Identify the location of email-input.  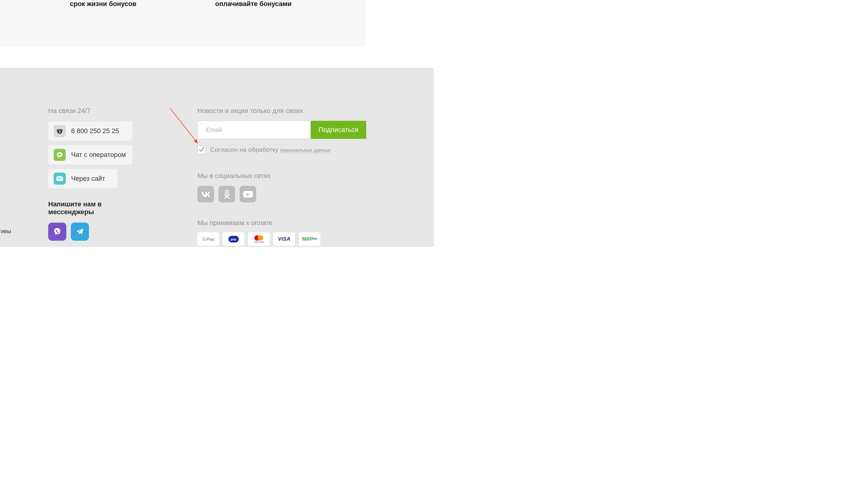
(254, 130).